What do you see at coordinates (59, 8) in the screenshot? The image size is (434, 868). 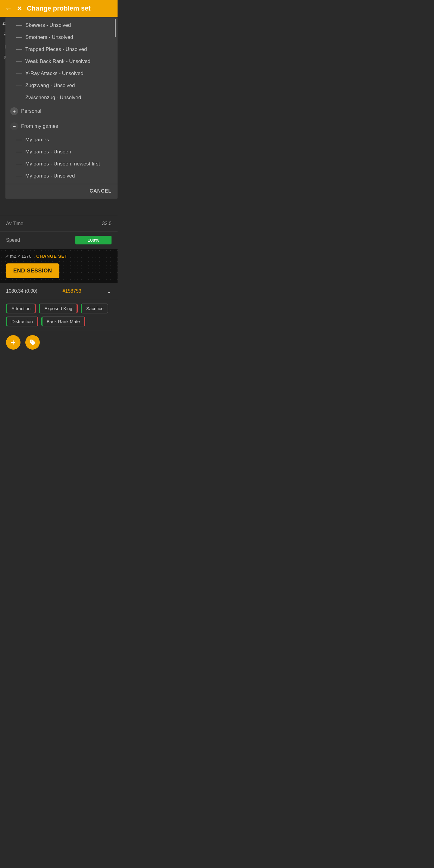 I see `page-title: Change problem set` at bounding box center [59, 8].